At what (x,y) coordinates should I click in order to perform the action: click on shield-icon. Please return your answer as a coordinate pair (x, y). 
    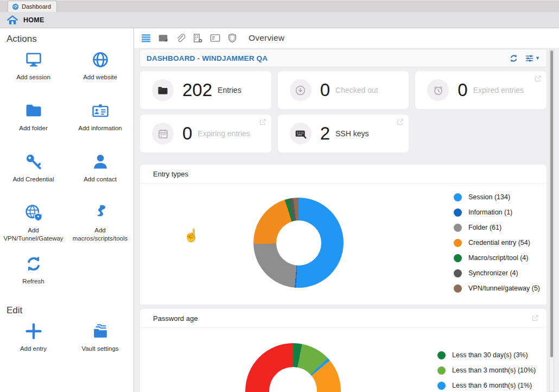
    Looking at the image, I should click on (232, 38).